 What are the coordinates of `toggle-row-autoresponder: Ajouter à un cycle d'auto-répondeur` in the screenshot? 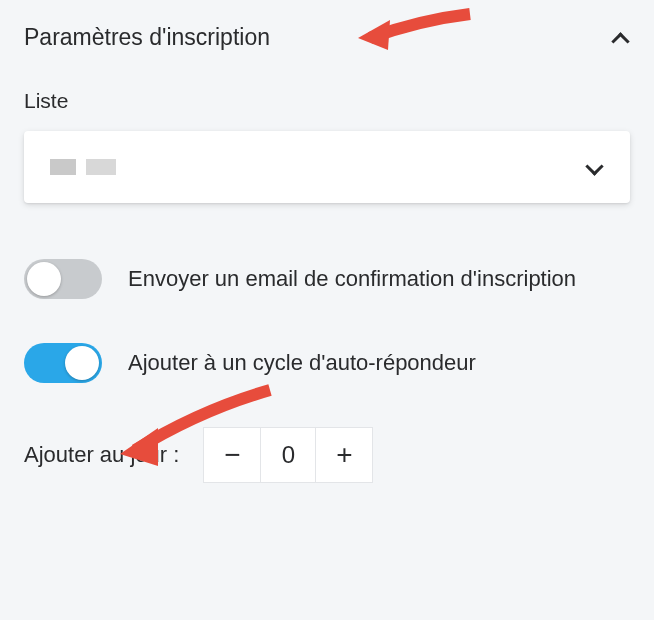 It's located at (327, 363).